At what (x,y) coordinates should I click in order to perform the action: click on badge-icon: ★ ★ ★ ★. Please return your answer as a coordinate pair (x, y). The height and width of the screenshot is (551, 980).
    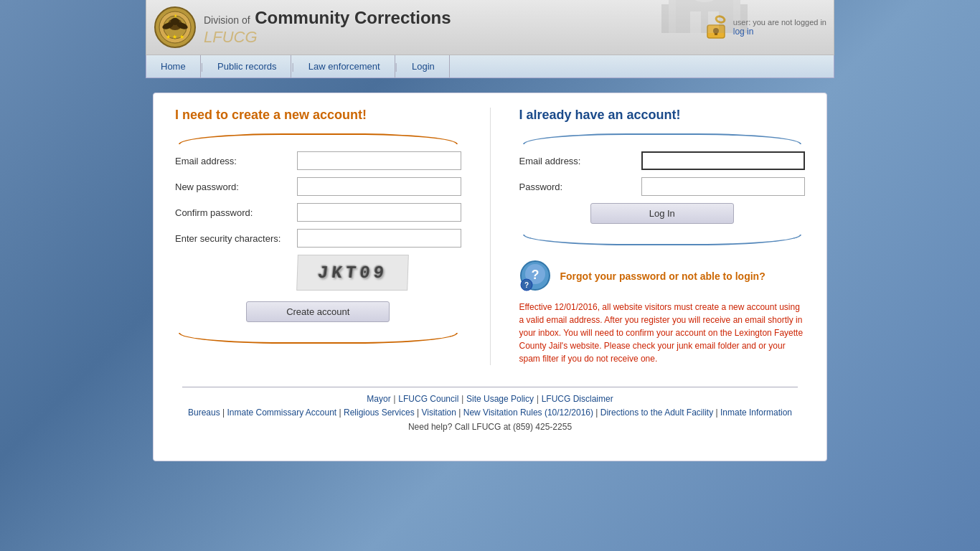
    Looking at the image, I should click on (175, 27).